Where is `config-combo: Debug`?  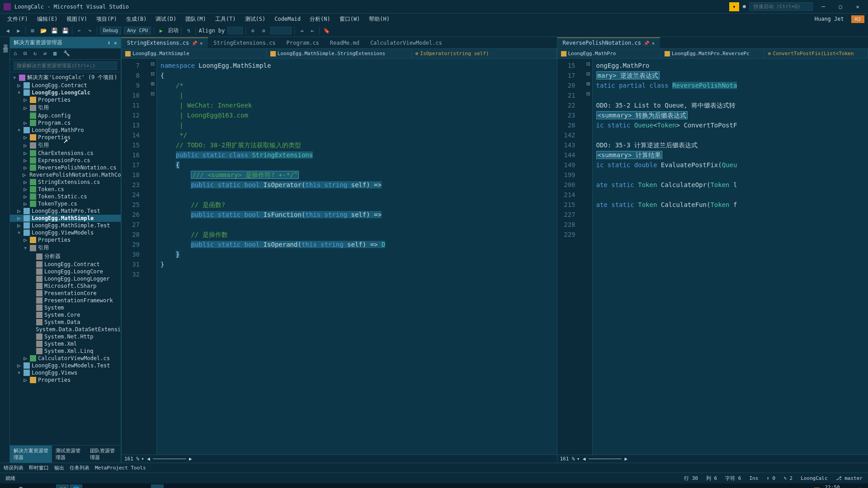 config-combo: Debug is located at coordinates (110, 31).